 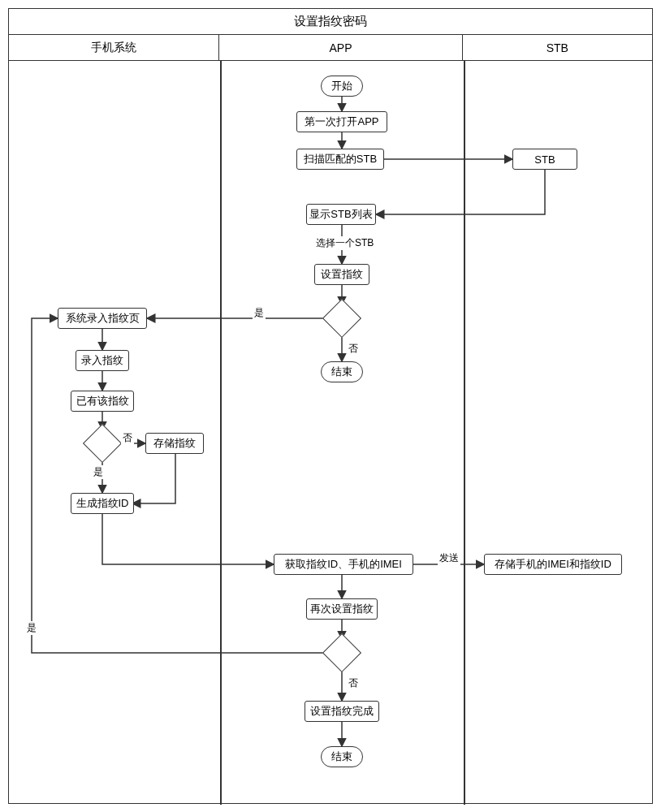 I want to click on lane-header-app: APP, so click(x=341, y=47).